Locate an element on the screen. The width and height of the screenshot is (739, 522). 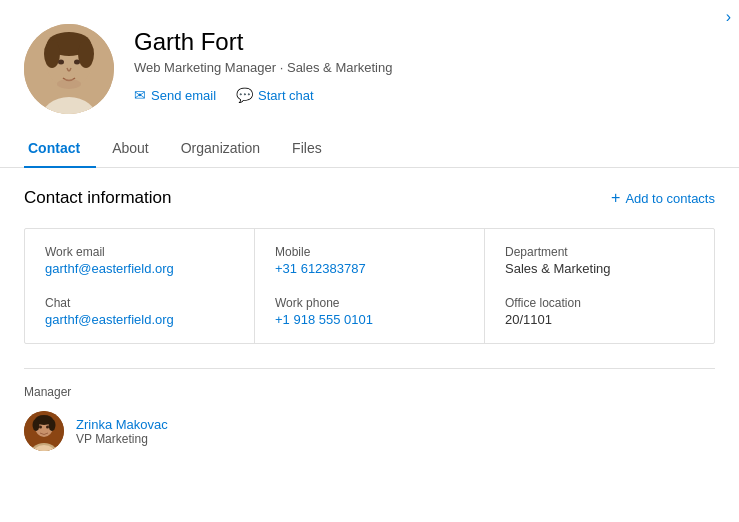
work-email-value: garthf@easterfield.org is located at coordinates (140, 268).